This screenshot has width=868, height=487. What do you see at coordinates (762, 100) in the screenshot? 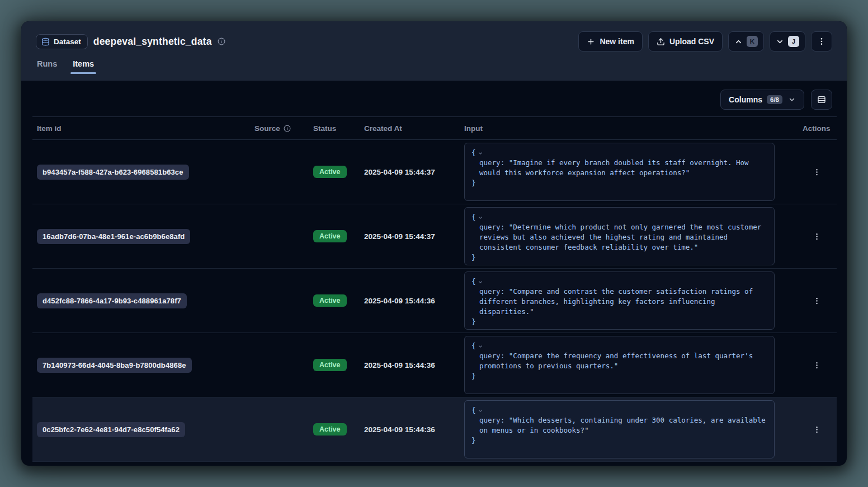
I see `columns-button: Columns 6/8` at bounding box center [762, 100].